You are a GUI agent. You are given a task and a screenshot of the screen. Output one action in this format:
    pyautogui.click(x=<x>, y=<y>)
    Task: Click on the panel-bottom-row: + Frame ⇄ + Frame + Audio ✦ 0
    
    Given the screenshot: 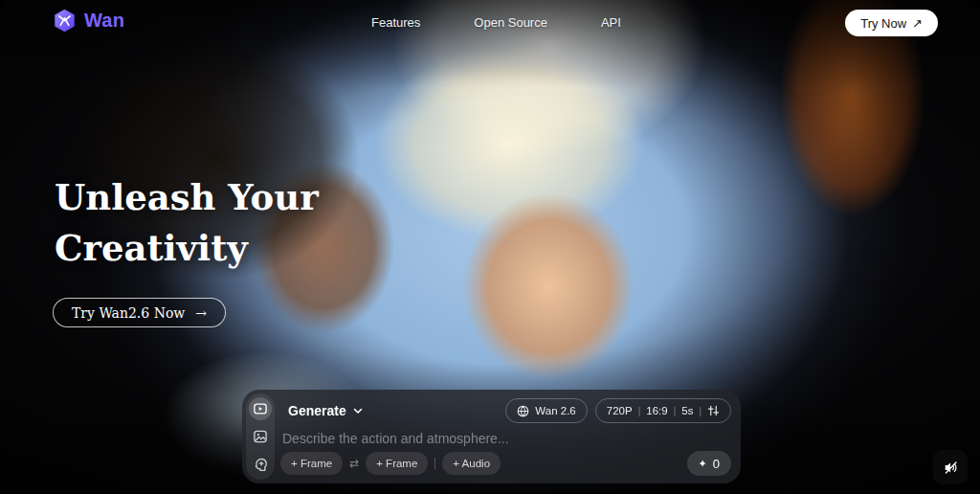 What is the action you would take?
    pyautogui.click(x=505, y=463)
    